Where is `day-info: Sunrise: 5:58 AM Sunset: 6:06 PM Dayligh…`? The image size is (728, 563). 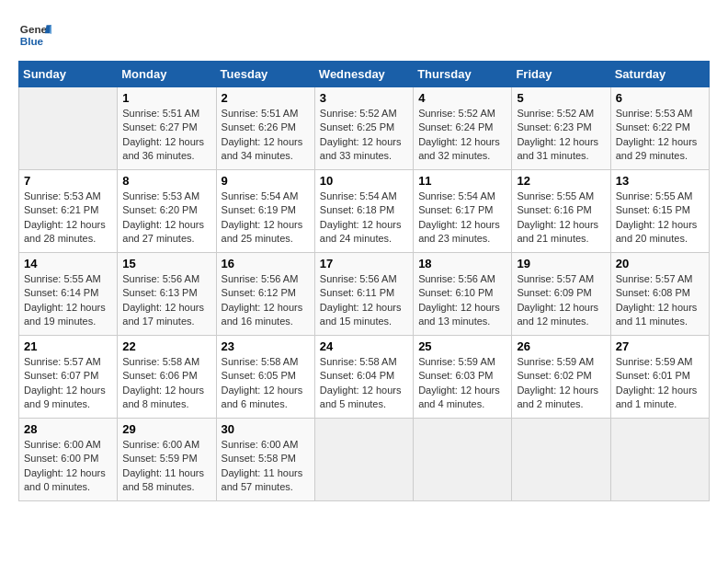
day-info: Sunrise: 5:58 AM Sunset: 6:06 PM Dayligh… is located at coordinates (166, 384).